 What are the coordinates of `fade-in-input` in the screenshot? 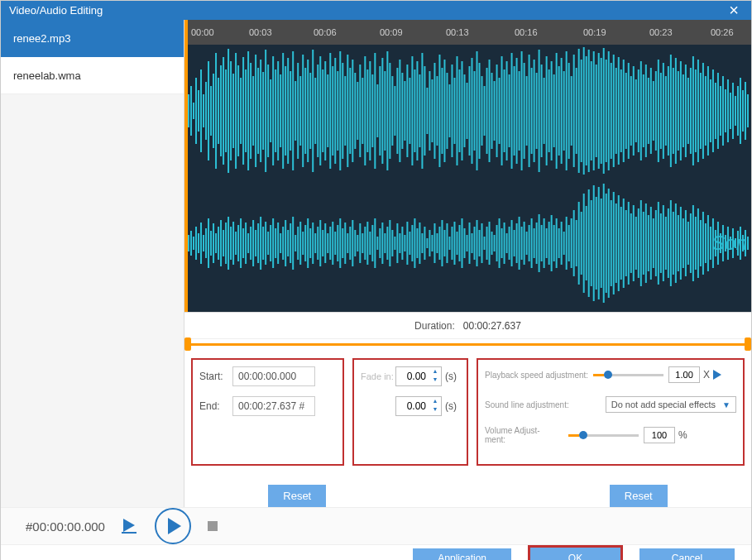 It's located at (413, 376).